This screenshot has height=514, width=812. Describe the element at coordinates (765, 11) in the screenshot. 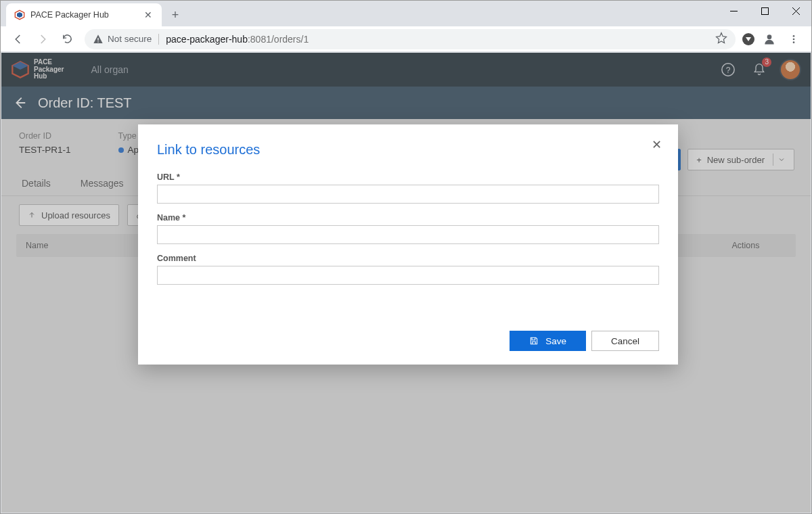

I see `window-controls` at that location.